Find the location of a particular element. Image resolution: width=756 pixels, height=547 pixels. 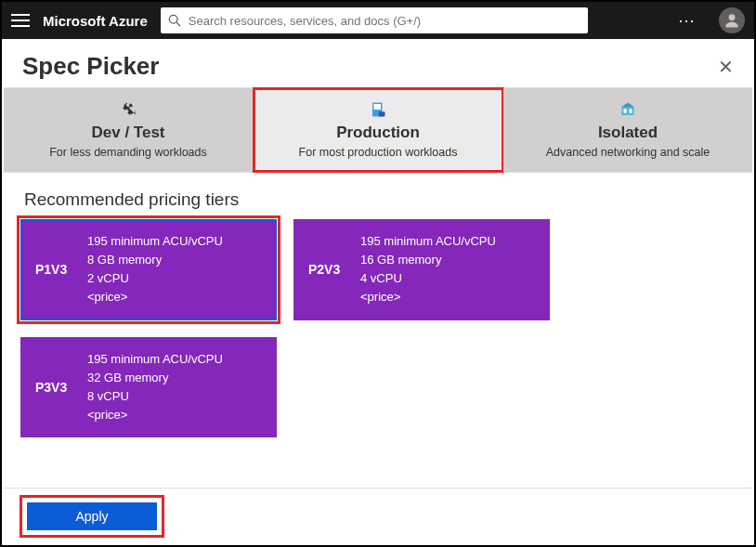

more-actions-icon: ⋯ is located at coordinates (687, 20).